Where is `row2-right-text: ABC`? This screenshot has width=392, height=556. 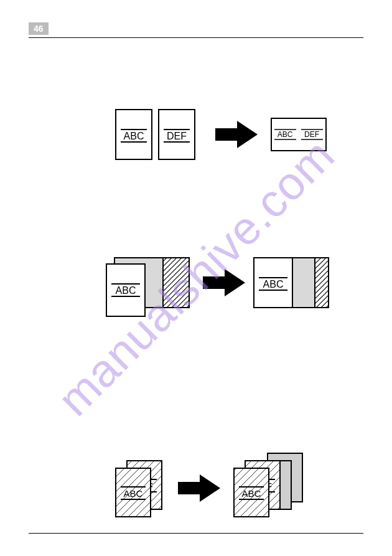 row2-right-text: ABC is located at coordinates (274, 284).